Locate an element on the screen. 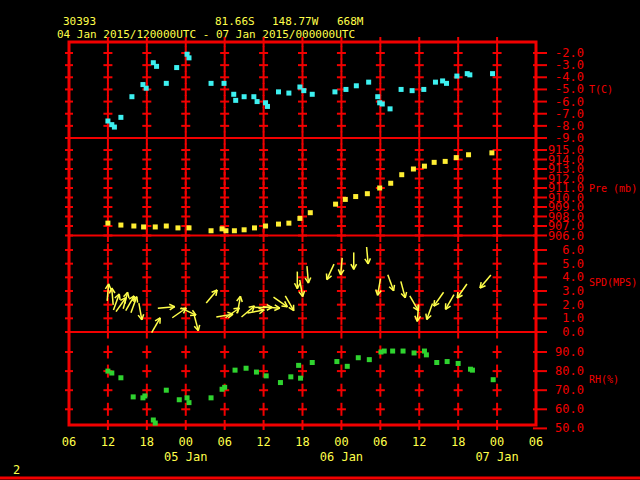  station-elevation: 668M is located at coordinates (350, 22).